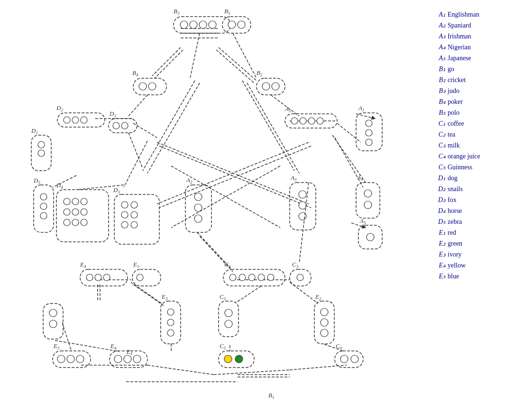 This screenshot has height=414, width=532. I want to click on legend-item: E₄yellow, so click(480, 266).